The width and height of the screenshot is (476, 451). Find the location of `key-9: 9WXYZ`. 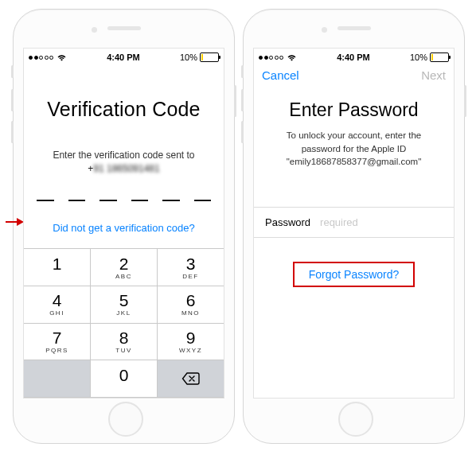

key-9: 9WXYZ is located at coordinates (191, 342).